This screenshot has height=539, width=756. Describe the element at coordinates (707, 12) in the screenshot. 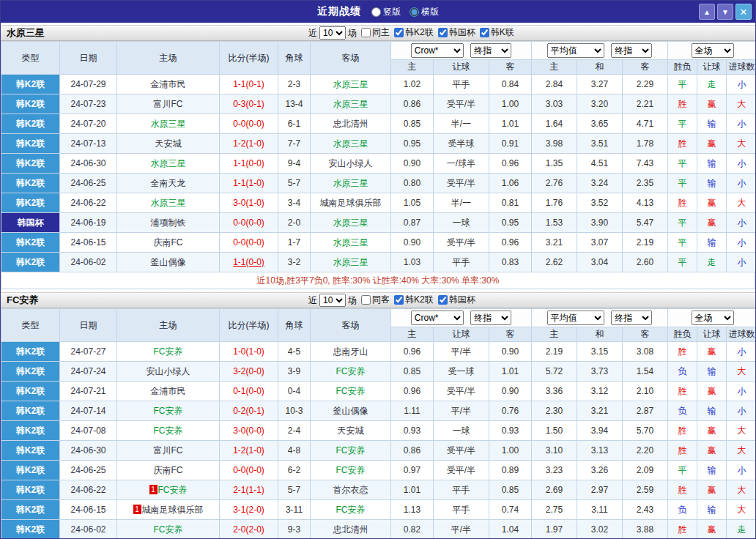

I see `move-up-button: ▲` at that location.